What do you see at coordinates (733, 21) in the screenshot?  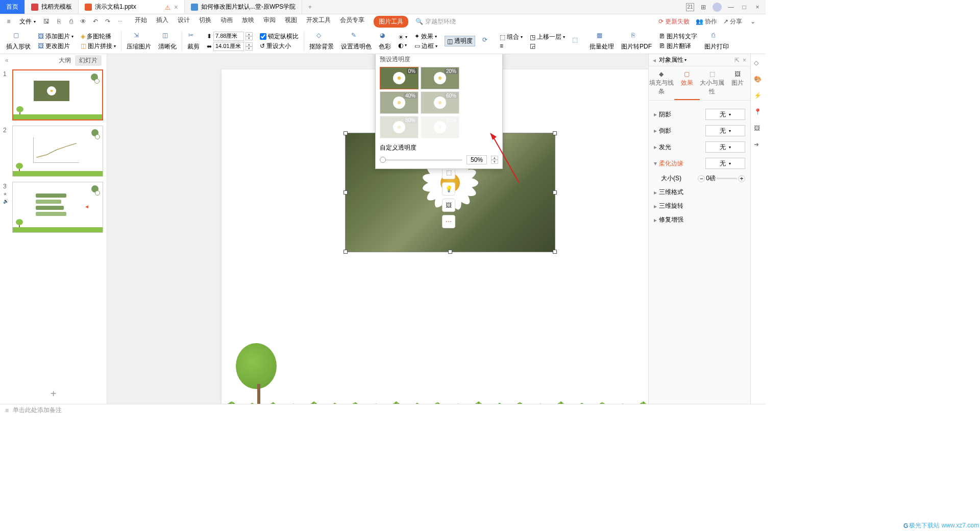 I see `share-button: ↗分享` at bounding box center [733, 21].